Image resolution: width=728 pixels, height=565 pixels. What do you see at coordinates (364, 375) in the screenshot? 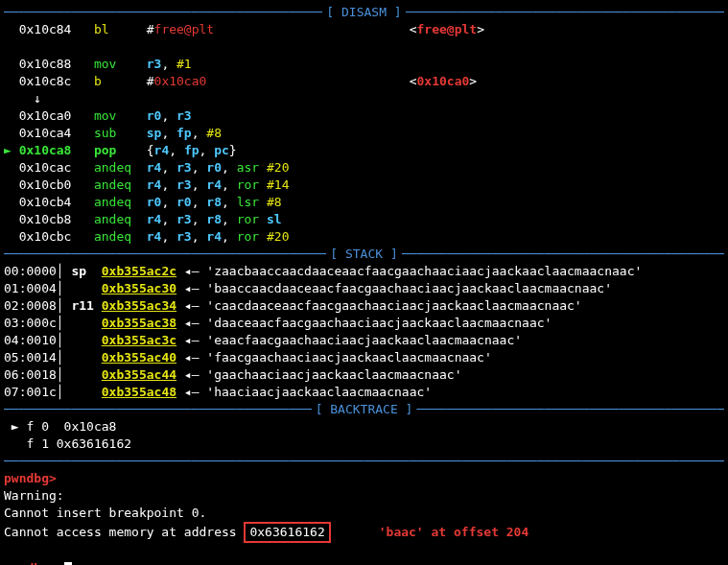
I see `stack-row: 06:0018│ 0xb355ac44 ◂— 'gaachaaciaacjaac…` at bounding box center [364, 375].